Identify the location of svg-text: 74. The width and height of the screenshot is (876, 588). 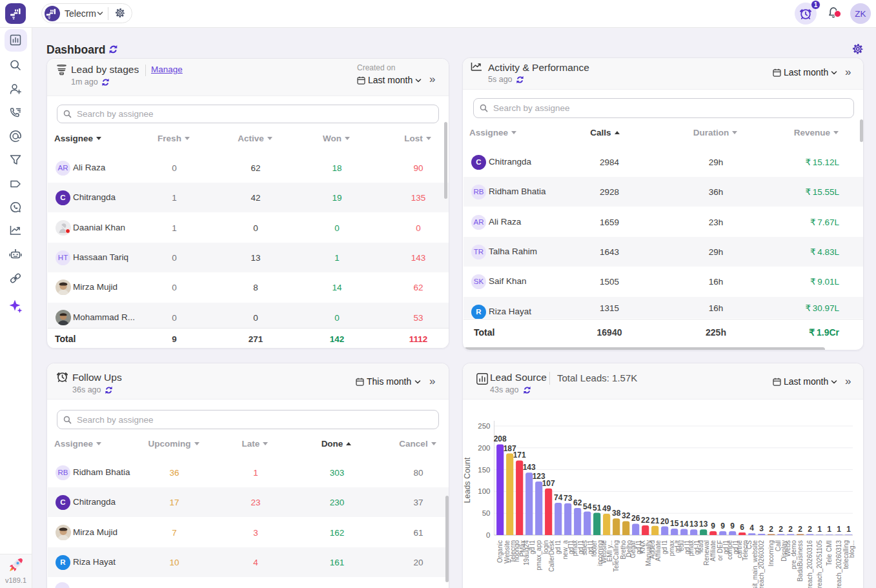
(558, 498).